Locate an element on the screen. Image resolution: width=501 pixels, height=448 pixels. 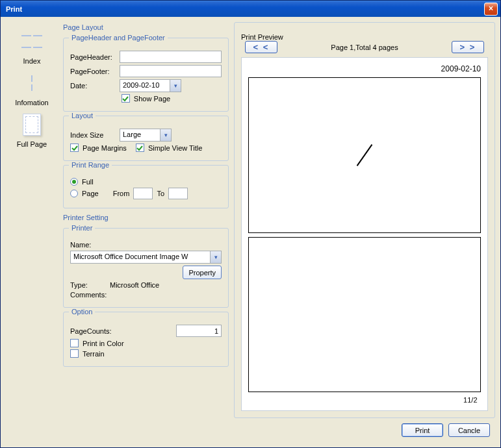
show-page-label: Show Page is located at coordinates (152, 99).